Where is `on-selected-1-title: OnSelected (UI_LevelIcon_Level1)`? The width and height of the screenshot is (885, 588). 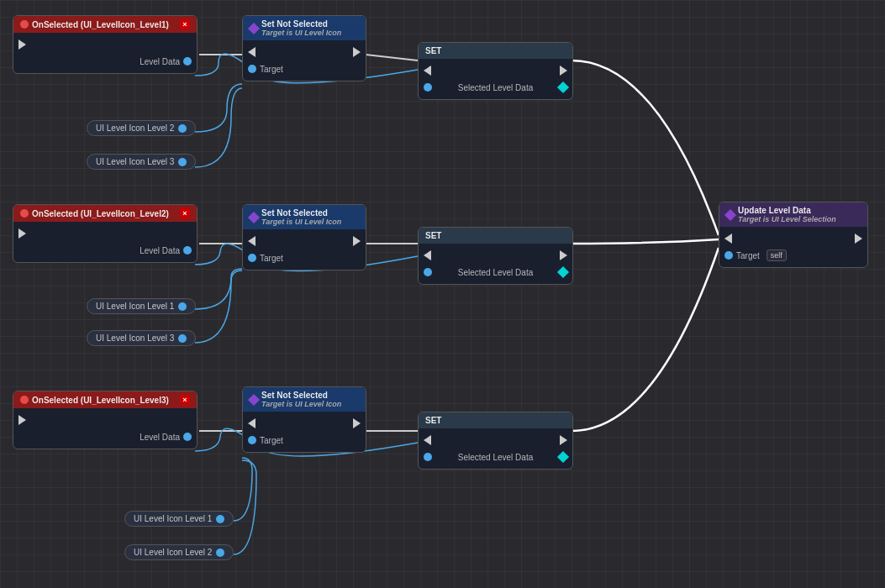 on-selected-1-title: OnSelected (UI_LevelIcon_Level1) is located at coordinates (101, 25).